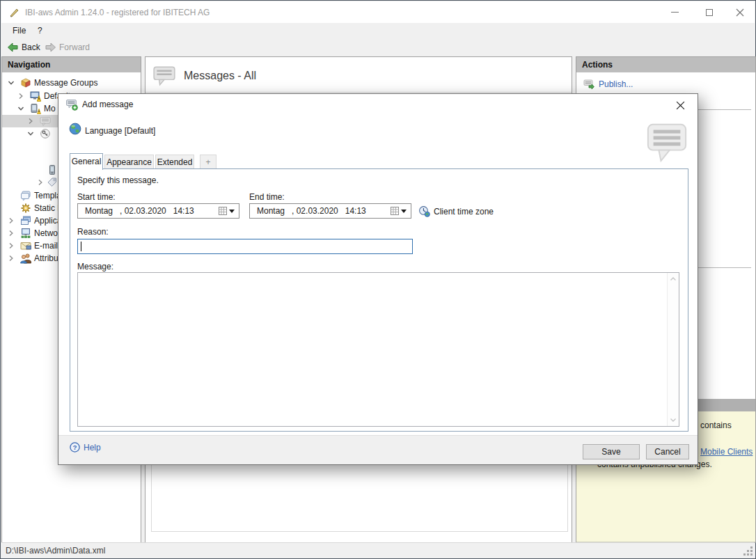 The image size is (756, 559). Describe the element at coordinates (107, 104) in the screenshot. I see `dialog-title: Add message` at that location.